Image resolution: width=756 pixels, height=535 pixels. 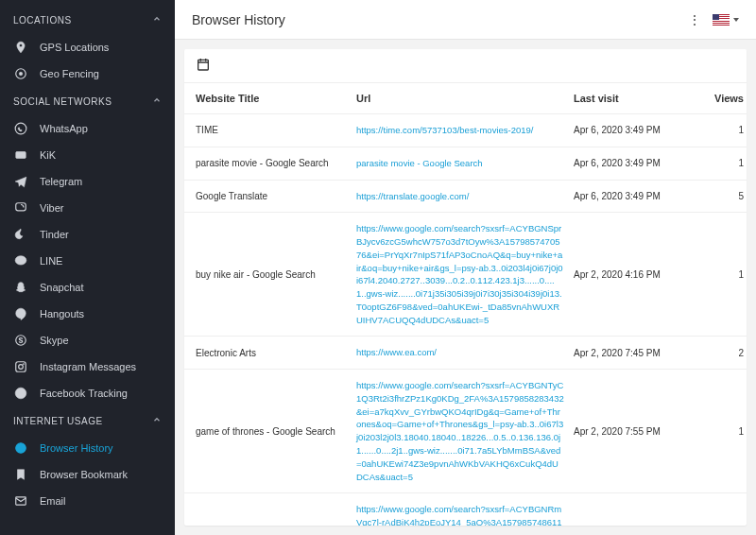 What do you see at coordinates (83, 475) in the screenshot?
I see `sidebar-item-label: Browser Bookmark` at bounding box center [83, 475].